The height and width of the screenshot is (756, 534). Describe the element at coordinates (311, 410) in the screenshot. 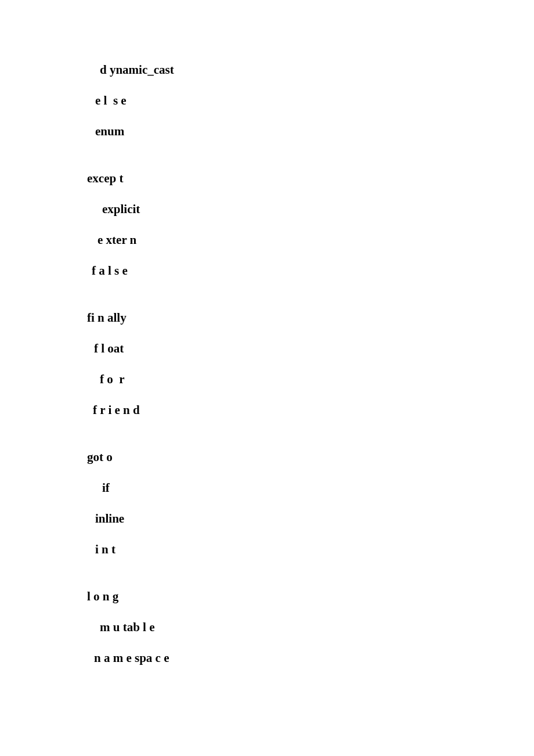

I see `keyword: f r i e n d` at that location.